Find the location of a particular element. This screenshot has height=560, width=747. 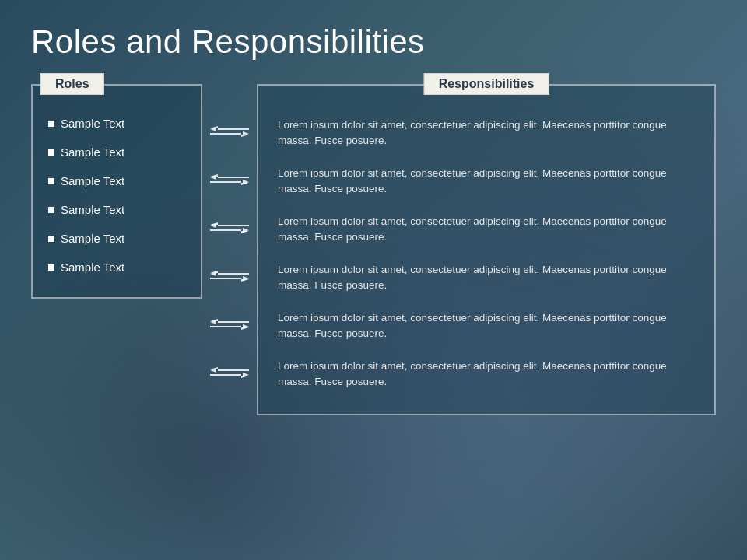

roles-header: Roles is located at coordinates (72, 84).